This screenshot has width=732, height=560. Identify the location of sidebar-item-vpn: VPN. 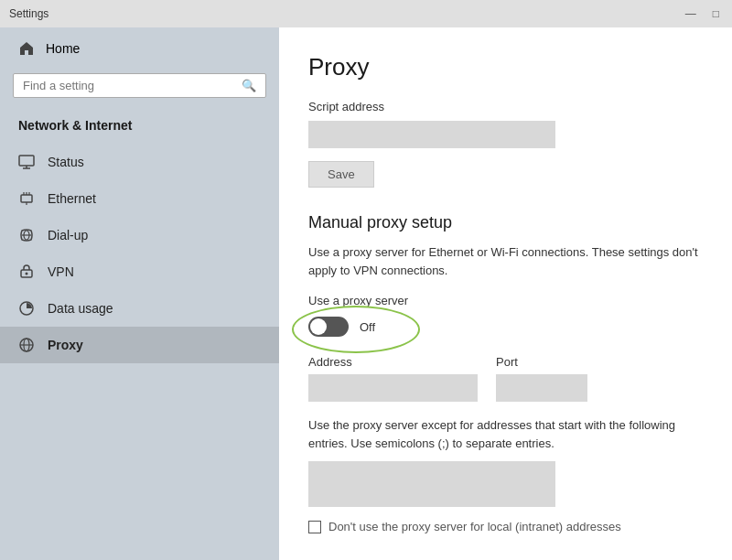
(139, 272).